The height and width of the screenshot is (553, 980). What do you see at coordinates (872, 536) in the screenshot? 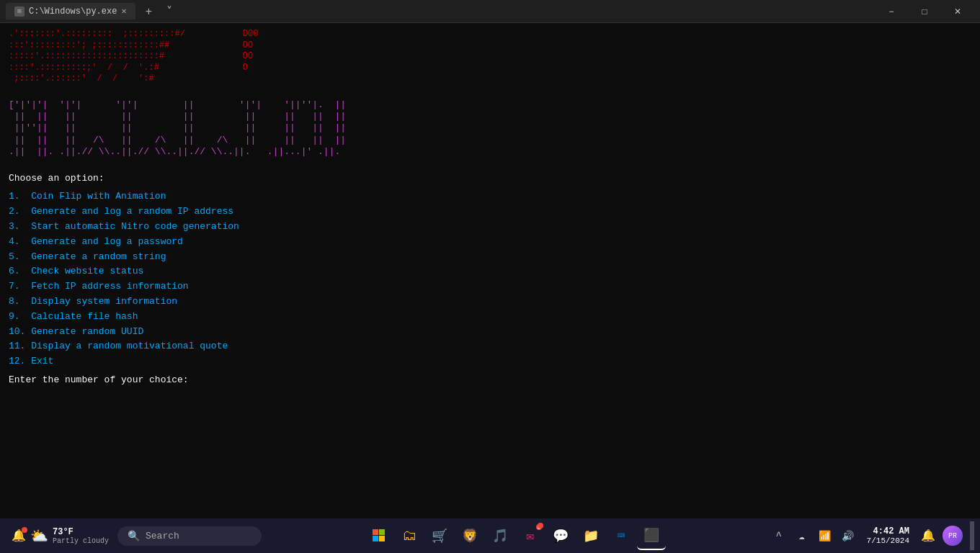
I see `system-tray: ^ ☁ 📶 🔊 4:42 AM 7/15/2024 🔔 PR` at bounding box center [872, 536].